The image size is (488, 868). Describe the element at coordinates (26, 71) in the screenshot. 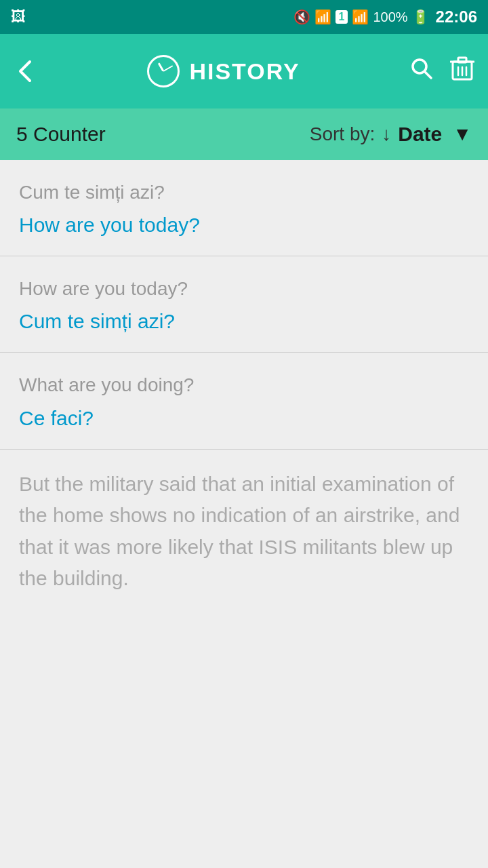

I see `back-button` at that location.